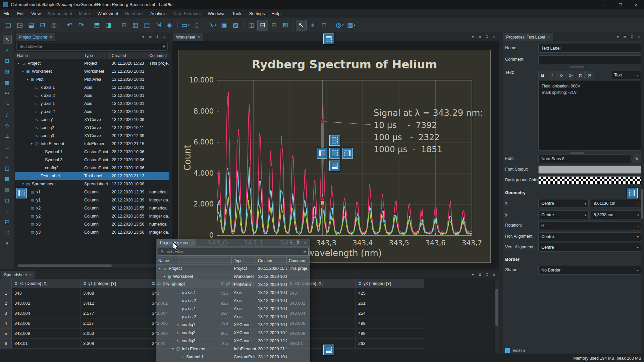  Describe the element at coordinates (237, 13) in the screenshot. I see `menu-tools: Tools` at that location.